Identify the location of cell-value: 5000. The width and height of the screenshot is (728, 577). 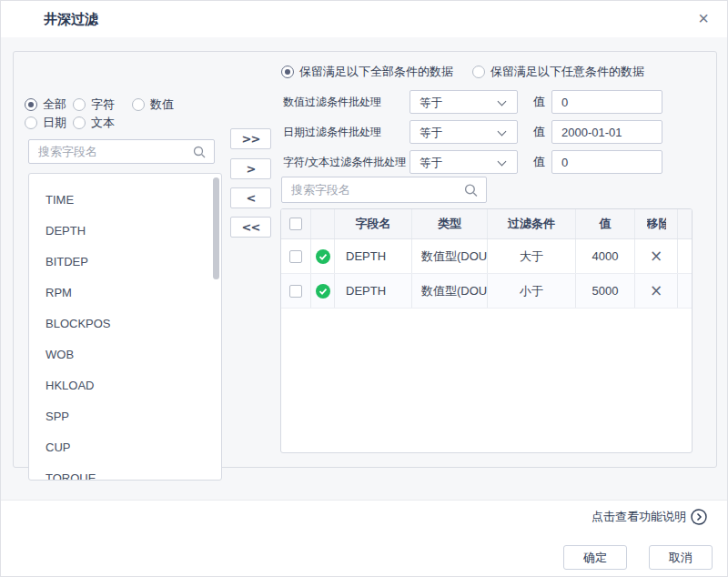
(606, 291).